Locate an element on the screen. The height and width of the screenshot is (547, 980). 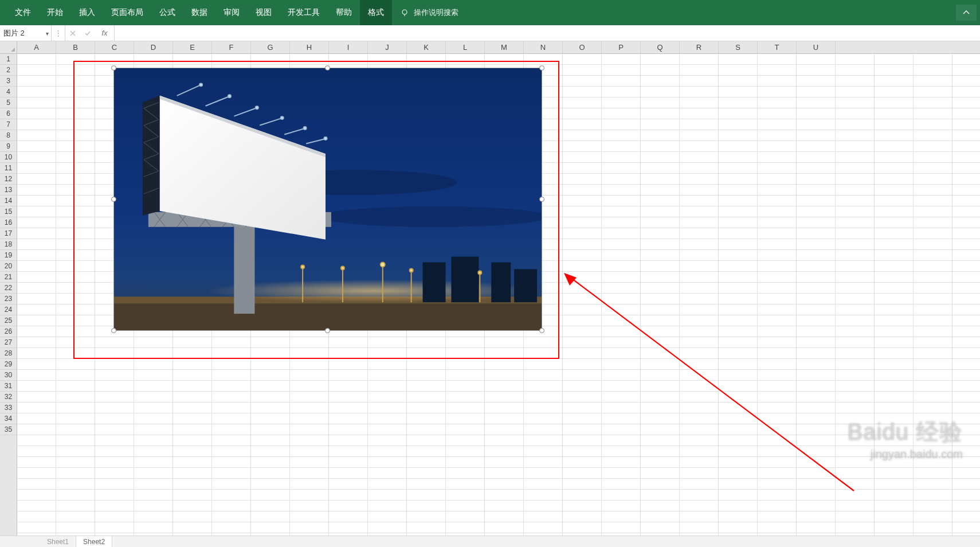
tab-data: 数据 is located at coordinates (199, 13).